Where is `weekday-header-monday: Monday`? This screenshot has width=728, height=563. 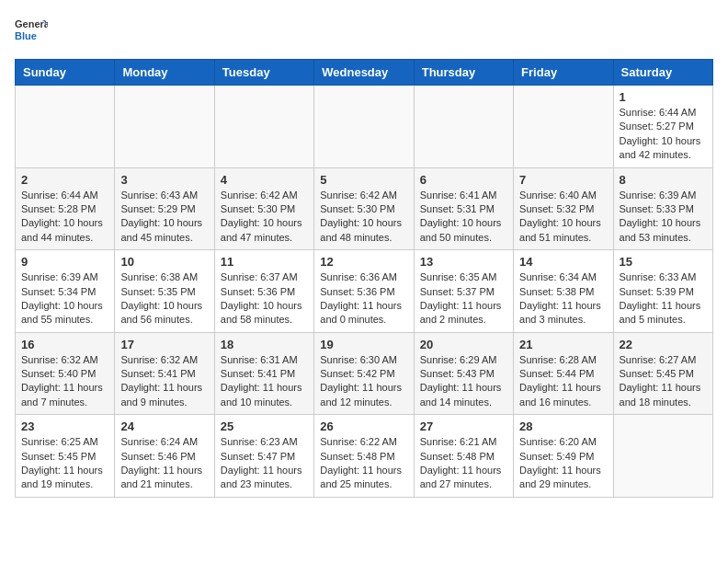 weekday-header-monday: Monday is located at coordinates (165, 73).